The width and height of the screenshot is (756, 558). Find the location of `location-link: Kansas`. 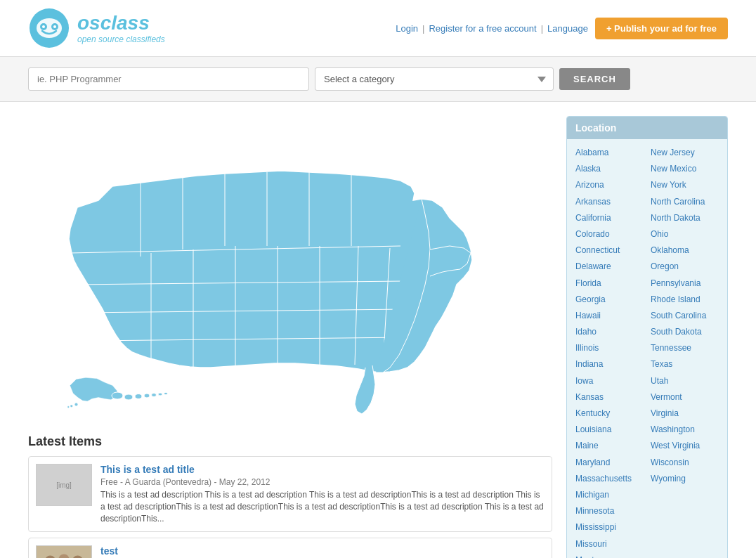

location-link: Kansas is located at coordinates (610, 398).